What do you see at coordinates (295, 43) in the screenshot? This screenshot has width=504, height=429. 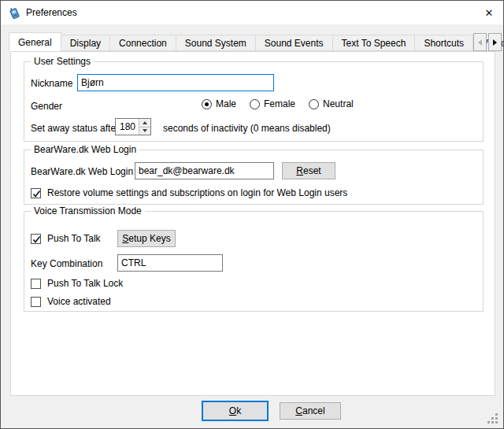 I see `tab-sound-events: Sound Events` at bounding box center [295, 43].